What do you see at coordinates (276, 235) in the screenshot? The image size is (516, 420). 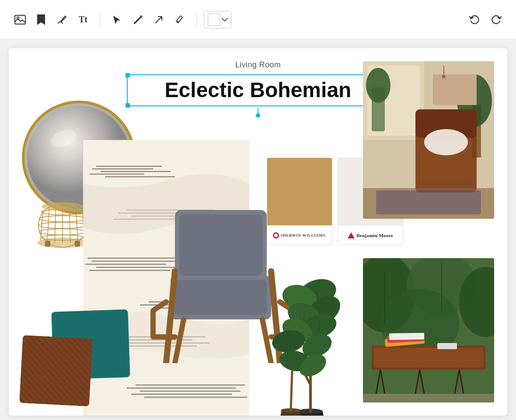 I see `sw-logo-inner` at bounding box center [276, 235].